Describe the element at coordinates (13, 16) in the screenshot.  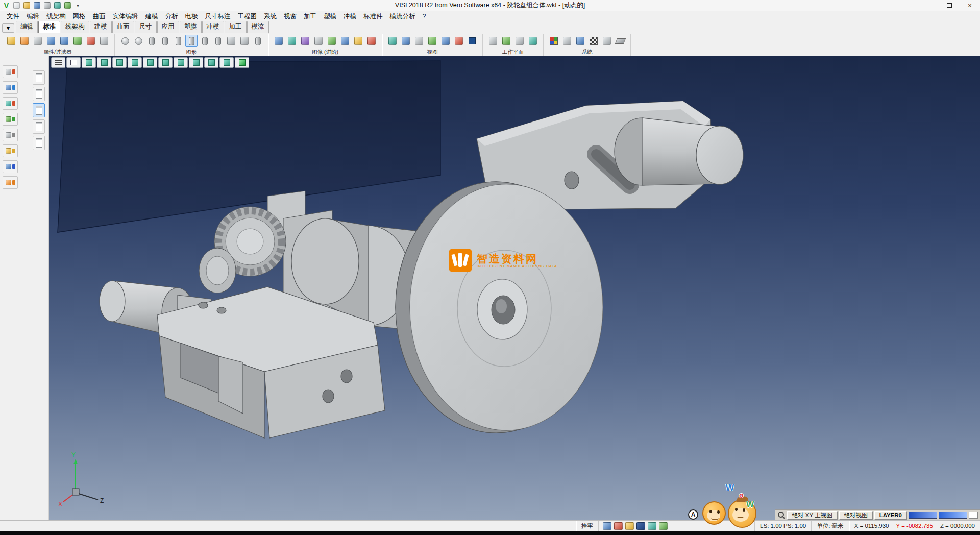
I see `menu-file: 文件` at that location.